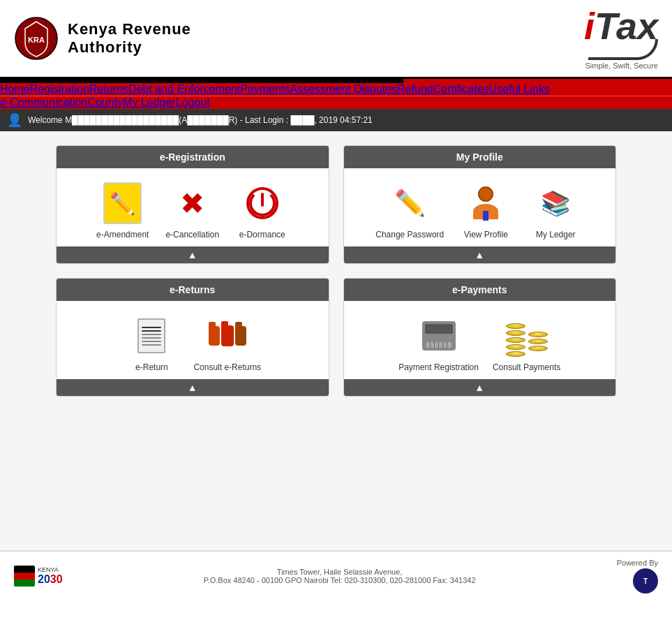 The image size is (672, 634). I want to click on page-header: KRA Kenya Revenue Authority i Tax Simple…, so click(336, 39).